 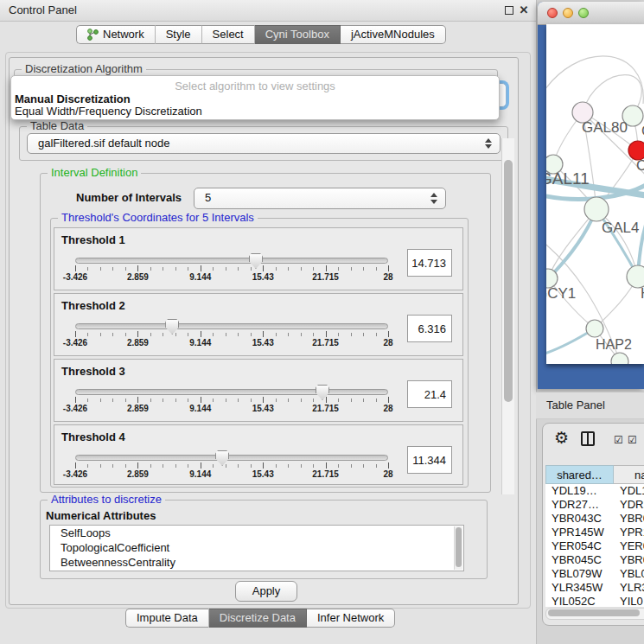 What do you see at coordinates (591, 14) in the screenshot?
I see `network-window-titlebar` at bounding box center [591, 14].